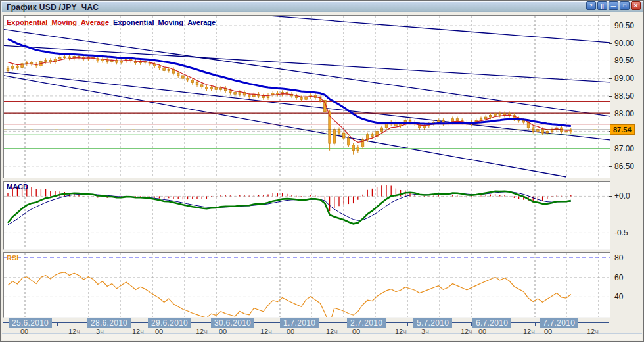 The height and width of the screenshot is (342, 644). I want to click on macd-tick-label: -0.5, so click(622, 233).